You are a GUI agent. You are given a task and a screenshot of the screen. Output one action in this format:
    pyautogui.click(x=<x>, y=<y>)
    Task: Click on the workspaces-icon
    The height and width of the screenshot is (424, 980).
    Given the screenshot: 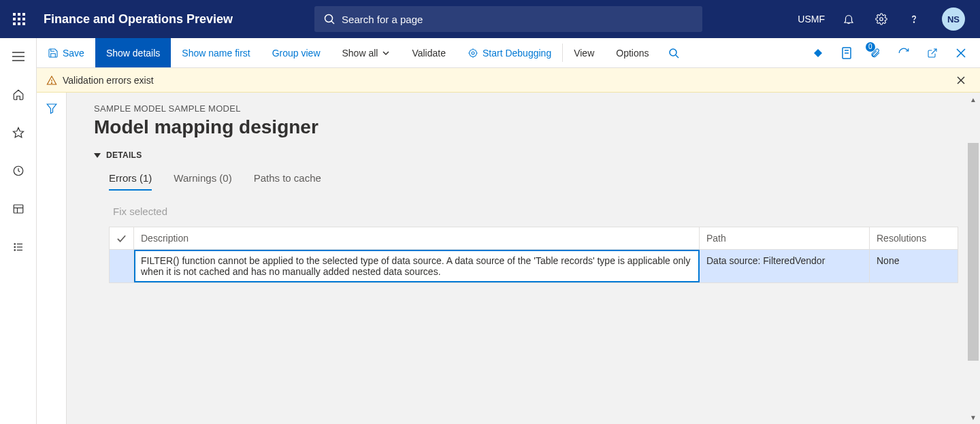 What is the action you would take?
    pyautogui.click(x=18, y=209)
    